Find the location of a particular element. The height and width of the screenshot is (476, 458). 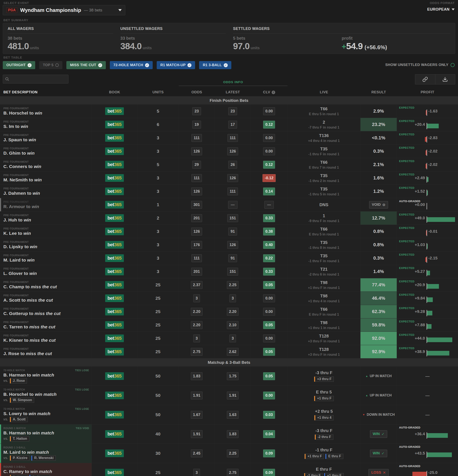

column-header-bet-description: BET DESCRIPTION is located at coordinates (46, 92).